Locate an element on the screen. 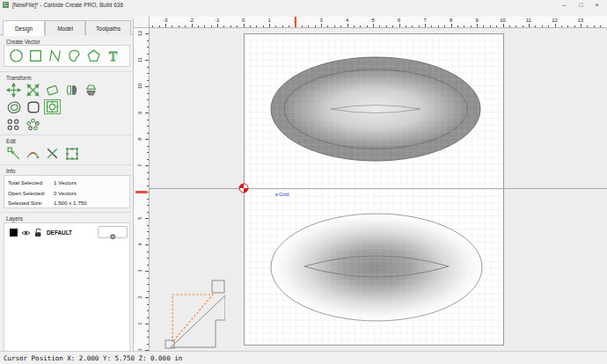 This screenshot has width=607, height=364. ruler-x-label: 3 is located at coordinates (321, 20).